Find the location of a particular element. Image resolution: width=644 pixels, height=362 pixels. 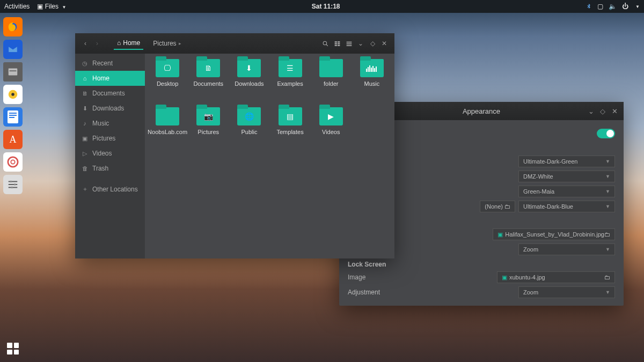

hamburger-icon: ◇ is located at coordinates (372, 43).